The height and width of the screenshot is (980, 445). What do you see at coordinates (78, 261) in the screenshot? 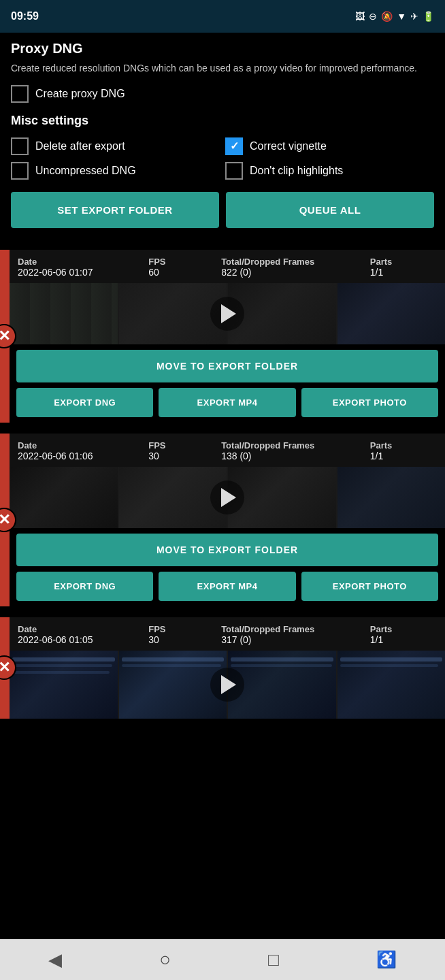
I see `date-header: Date` at bounding box center [78, 261].